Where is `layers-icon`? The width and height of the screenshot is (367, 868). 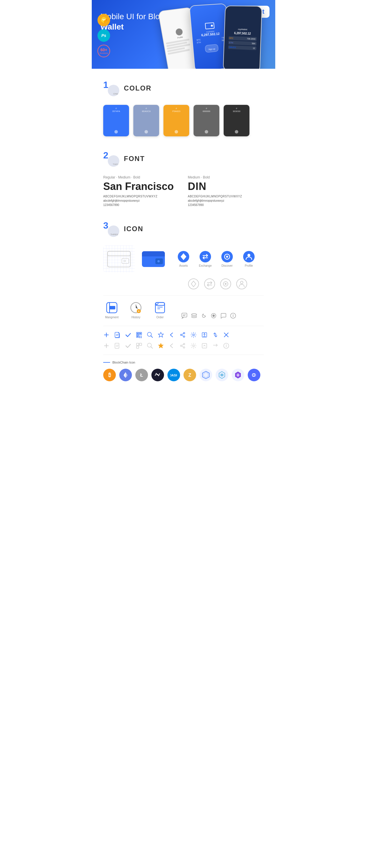
layers-icon is located at coordinates (194, 316).